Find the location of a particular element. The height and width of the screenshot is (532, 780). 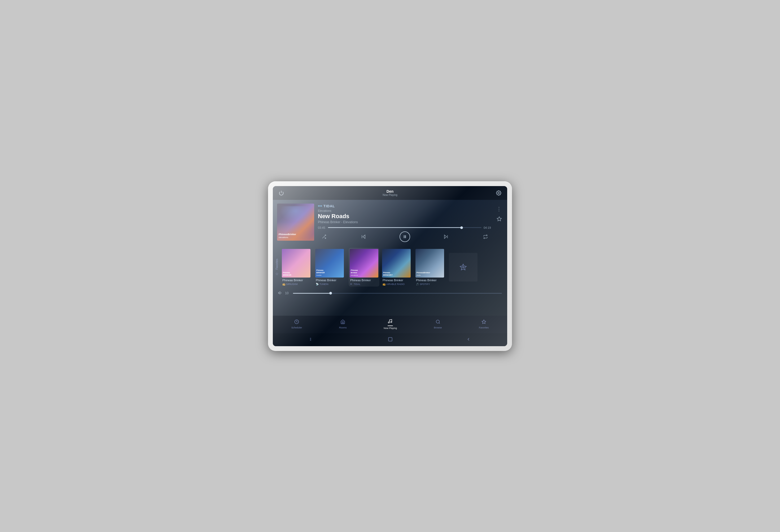

time-current: 03:45 is located at coordinates (322, 228).